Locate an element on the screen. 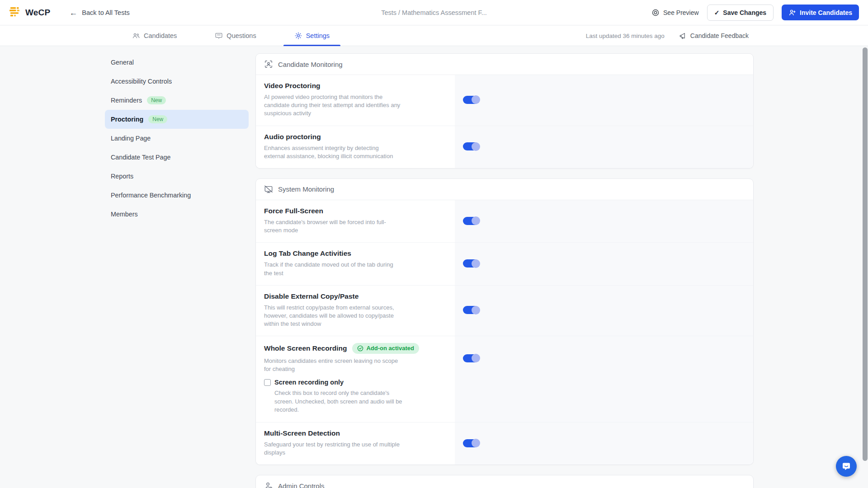 This screenshot has height=488, width=868. setting-row-main: Video ProctoringAI powered video proctor… is located at coordinates (505, 100).